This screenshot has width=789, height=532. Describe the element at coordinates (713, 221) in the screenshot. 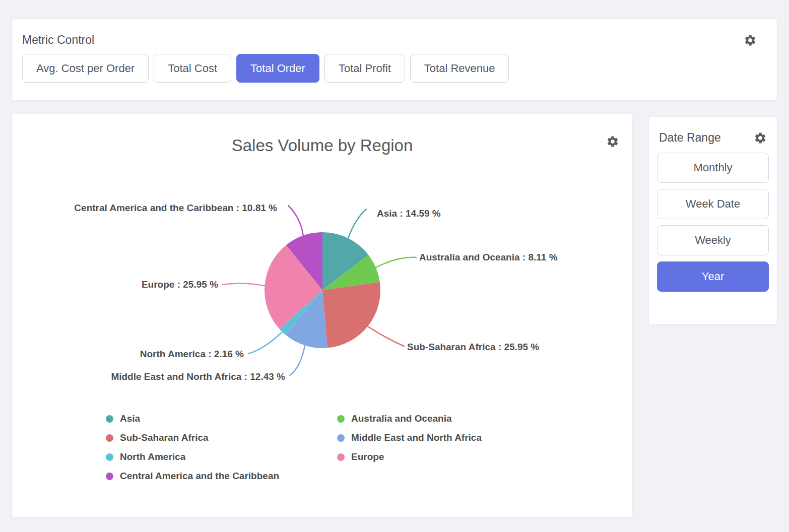

I see `date-range-panel: Date Range MonthlyWeek DateWeeklyYear` at that location.